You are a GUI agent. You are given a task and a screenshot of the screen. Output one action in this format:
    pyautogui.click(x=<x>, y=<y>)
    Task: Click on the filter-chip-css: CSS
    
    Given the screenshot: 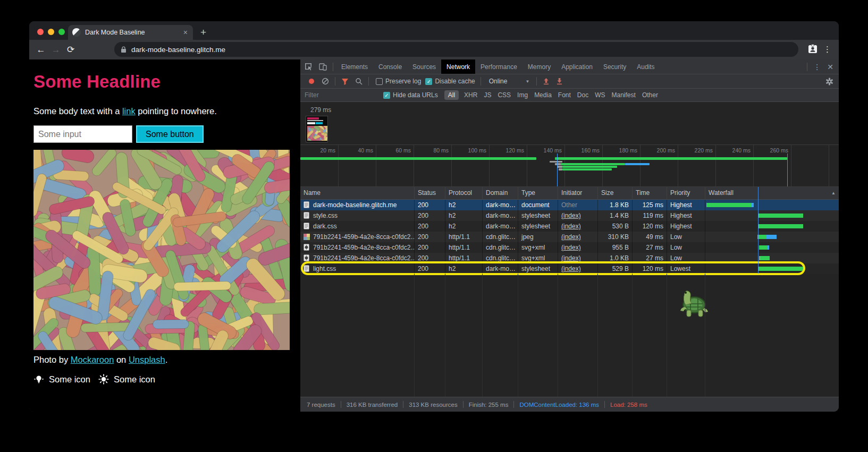 What is the action you would take?
    pyautogui.click(x=504, y=95)
    